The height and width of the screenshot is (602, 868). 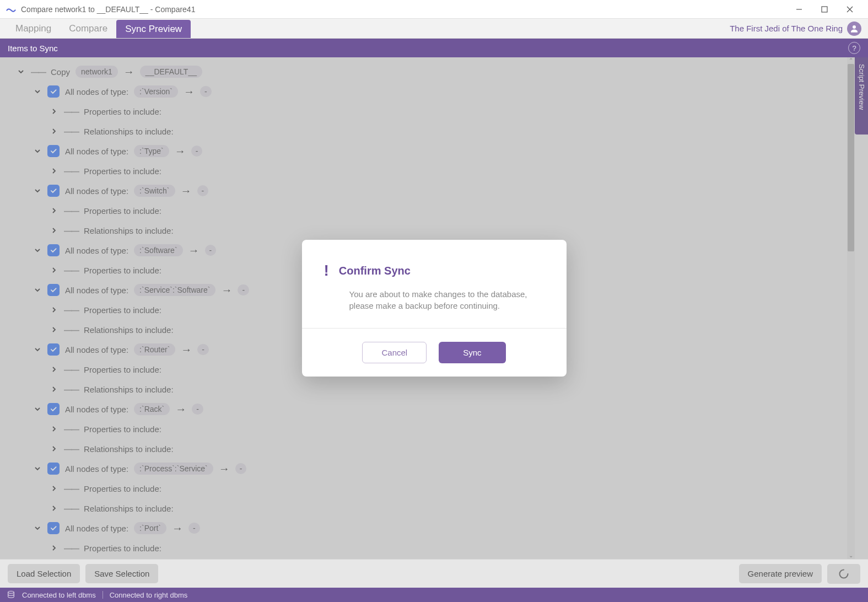 What do you see at coordinates (434, 29) in the screenshot?
I see `nav-tabs: Mapping Compare Sync Preview The First J…` at bounding box center [434, 29].